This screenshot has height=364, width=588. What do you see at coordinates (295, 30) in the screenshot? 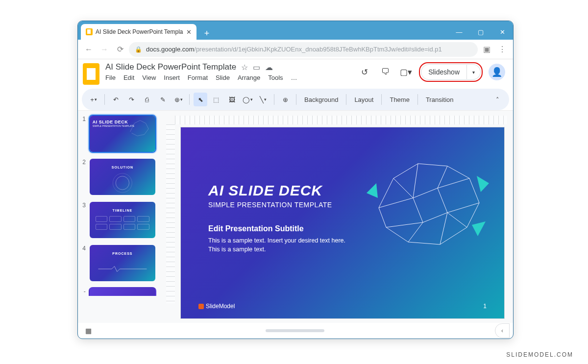
I see `titlebar: AI Slide Deck PowerPoint Templa ✕ + — ▢ …` at bounding box center [295, 30].